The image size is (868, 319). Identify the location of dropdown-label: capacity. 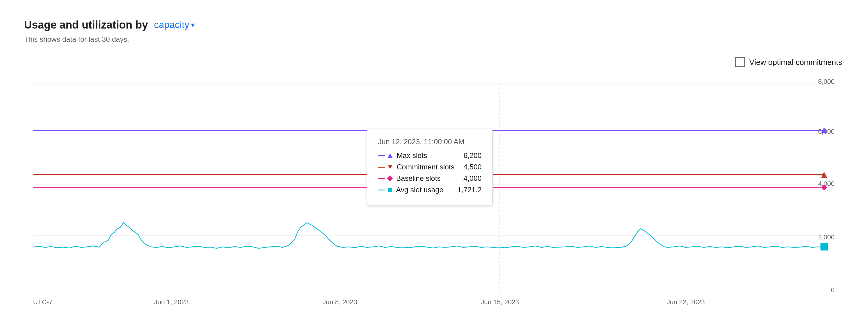
(172, 25).